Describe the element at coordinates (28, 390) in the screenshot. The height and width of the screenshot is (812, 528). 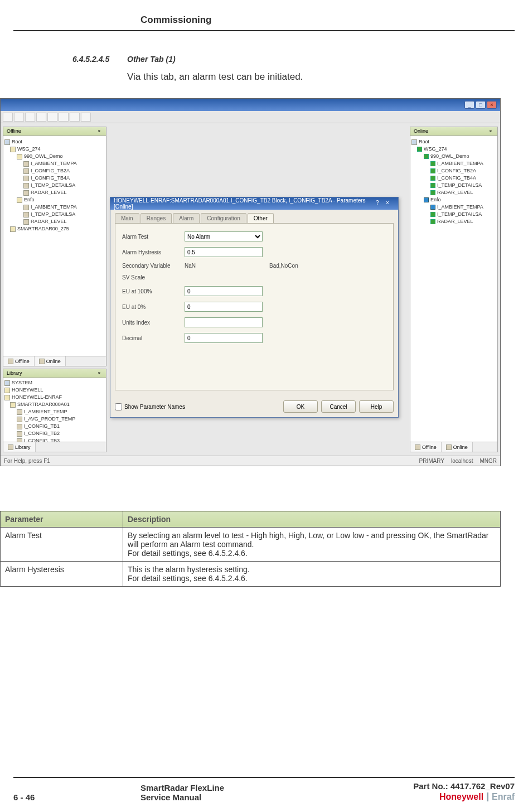
I see `tree-node-label: HONEYWELL` at that location.